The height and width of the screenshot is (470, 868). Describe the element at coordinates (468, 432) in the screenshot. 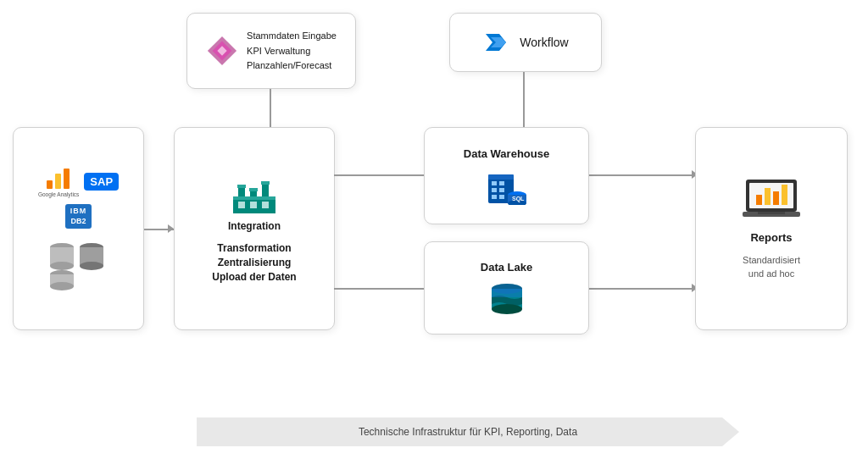

I see `bottom-arrow-shape: Technische Infrastruktur für KPI, Report…` at that location.